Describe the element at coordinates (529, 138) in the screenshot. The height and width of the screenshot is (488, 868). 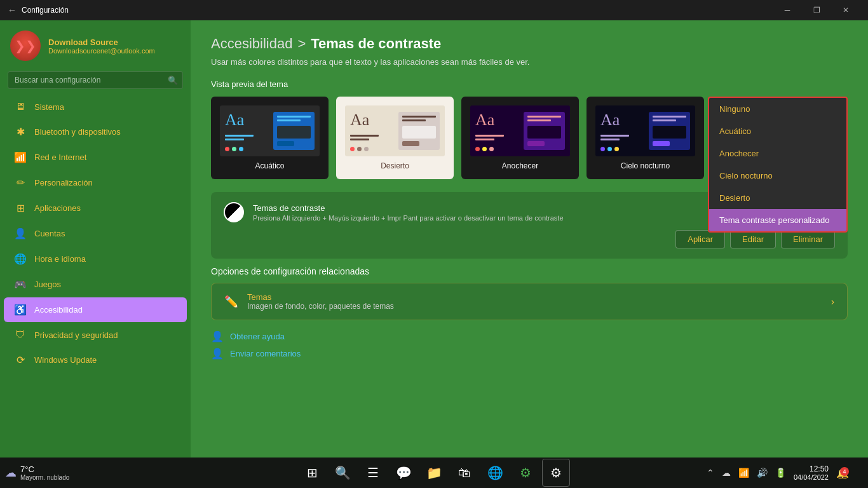
I see `theme-previews-section: Aa` at that location.